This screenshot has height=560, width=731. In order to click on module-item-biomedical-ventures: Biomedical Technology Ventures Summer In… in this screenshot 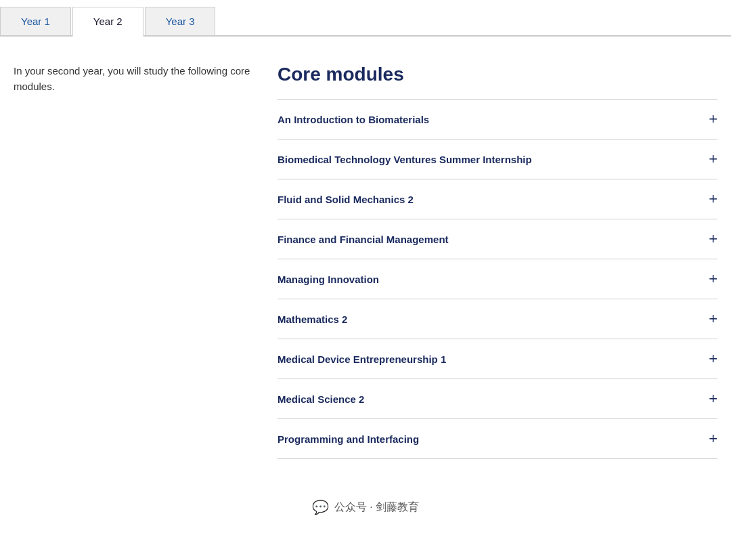, I will do `click(497, 158)`.